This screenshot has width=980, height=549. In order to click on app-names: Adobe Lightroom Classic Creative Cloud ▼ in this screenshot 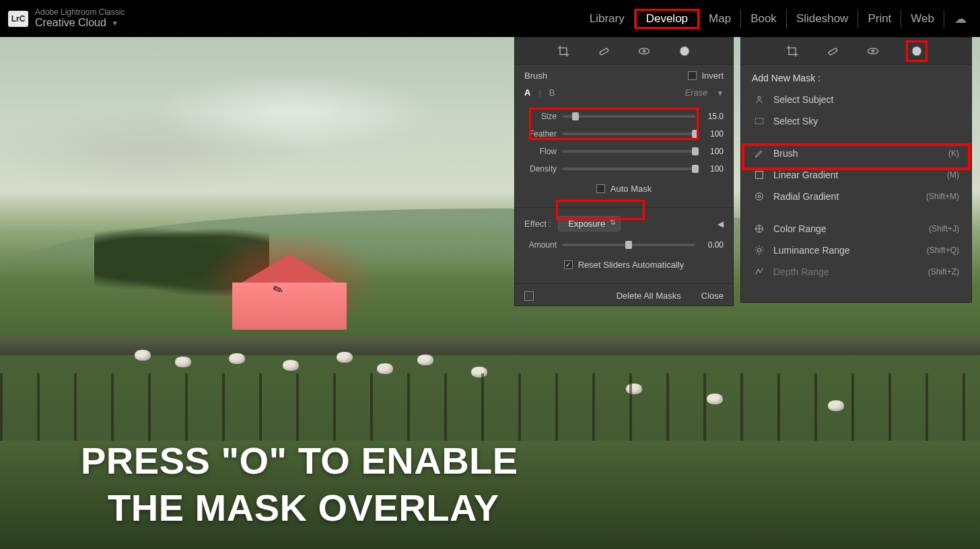, I will do `click(79, 19)`.